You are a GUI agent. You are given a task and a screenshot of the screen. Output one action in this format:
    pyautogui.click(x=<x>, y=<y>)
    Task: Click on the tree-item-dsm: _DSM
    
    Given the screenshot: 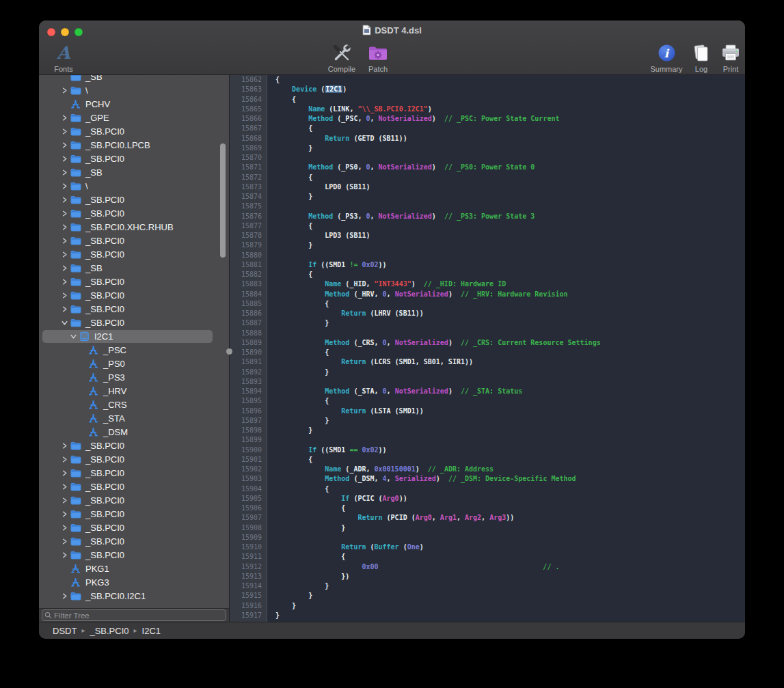 What is the action you would take?
    pyautogui.click(x=134, y=432)
    